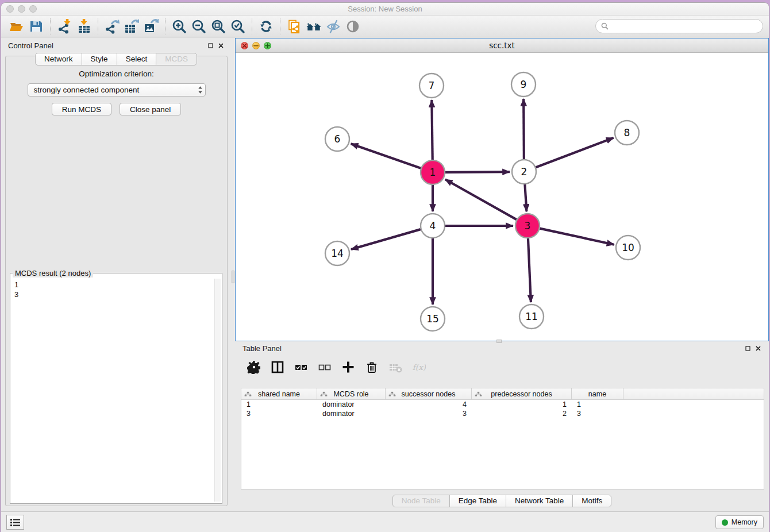  What do you see at coordinates (337, 139) in the screenshot?
I see `graph-node-6: 6` at bounding box center [337, 139].